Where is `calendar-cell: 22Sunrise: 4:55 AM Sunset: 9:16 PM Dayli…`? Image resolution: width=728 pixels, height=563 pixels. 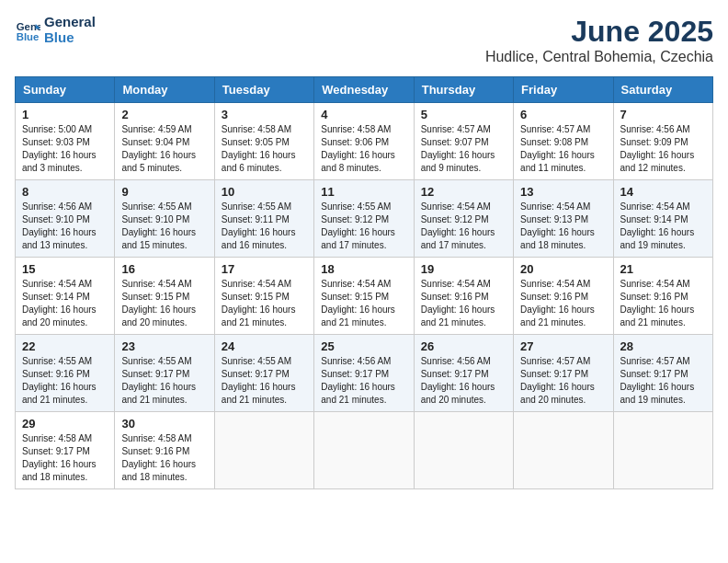 calendar-cell: 22Sunrise: 4:55 AM Sunset: 9:16 PM Dayli… is located at coordinates (65, 373).